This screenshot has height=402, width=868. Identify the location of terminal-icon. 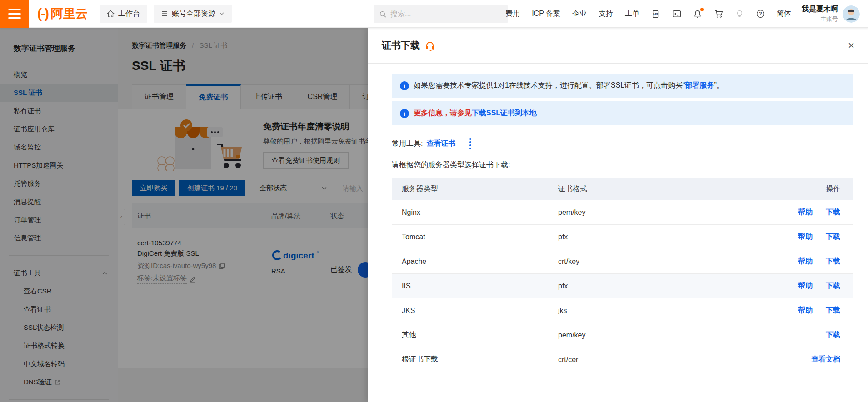
(677, 14).